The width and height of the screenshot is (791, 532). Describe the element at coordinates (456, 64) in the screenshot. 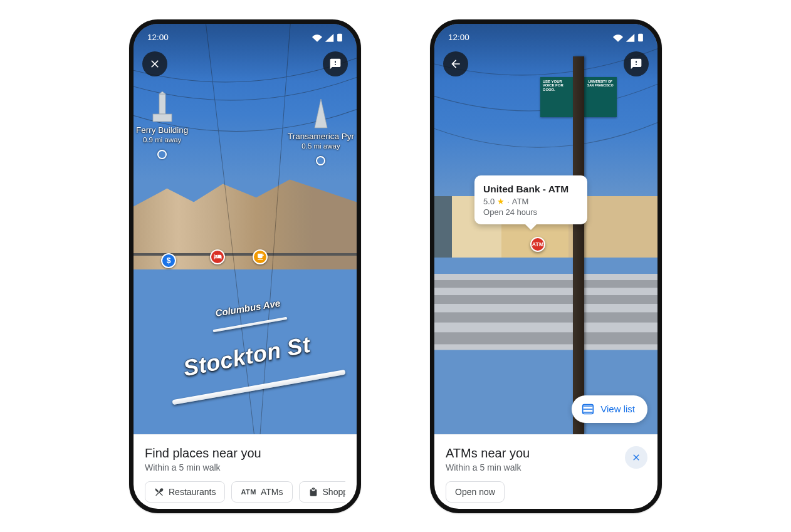

I see `back-arrow-icon` at that location.